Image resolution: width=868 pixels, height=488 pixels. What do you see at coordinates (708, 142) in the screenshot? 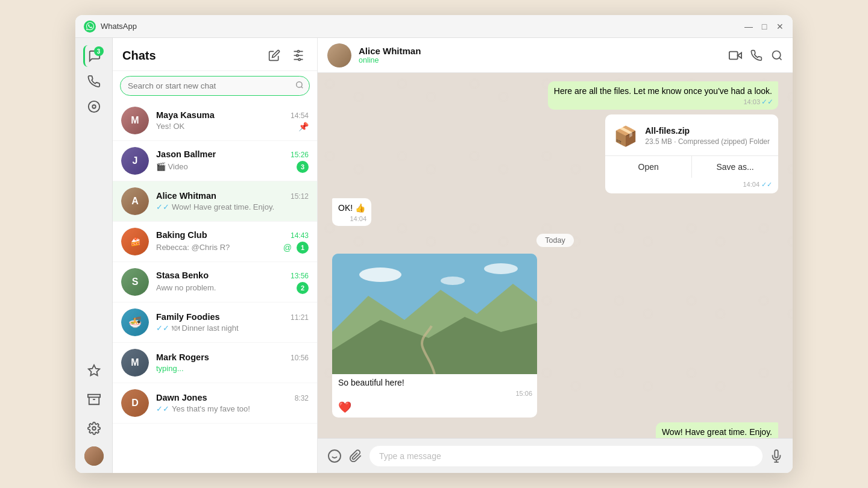
I see `file-meta: 23.5 MB · Compressed (zipped) Folder` at bounding box center [708, 142].